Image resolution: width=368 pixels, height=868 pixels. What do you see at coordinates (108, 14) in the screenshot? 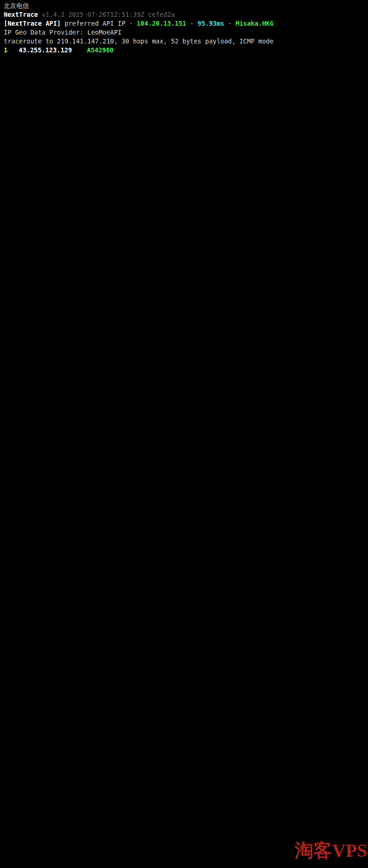
I see `version-string: v1.4.2 2025-07-26T12:51:39Z cefed2a` at bounding box center [108, 14].